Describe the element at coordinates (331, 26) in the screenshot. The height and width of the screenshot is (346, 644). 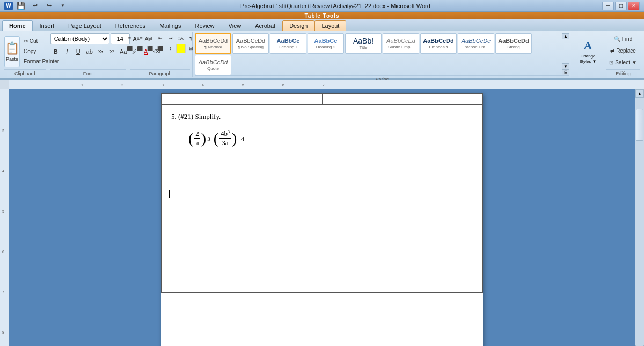
I see `tab-layout: Layout` at that location.